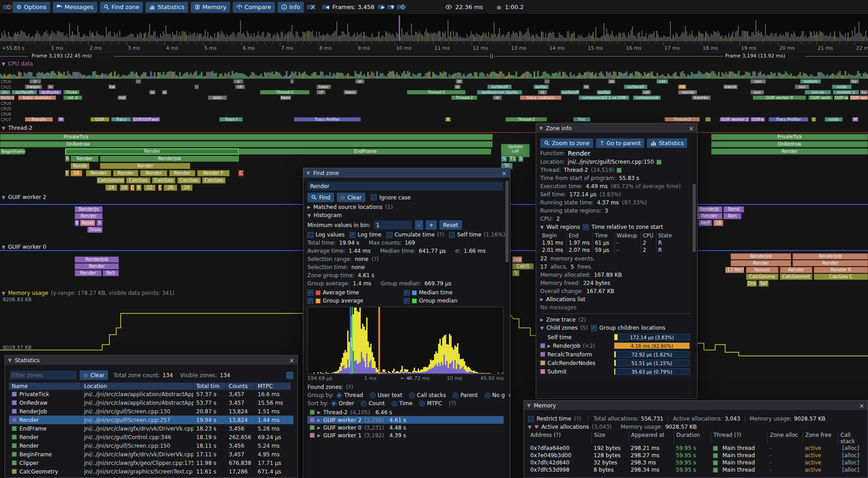 The width and height of the screenshot is (868, 478). I want to click on radio: Thread, so click(350, 395).